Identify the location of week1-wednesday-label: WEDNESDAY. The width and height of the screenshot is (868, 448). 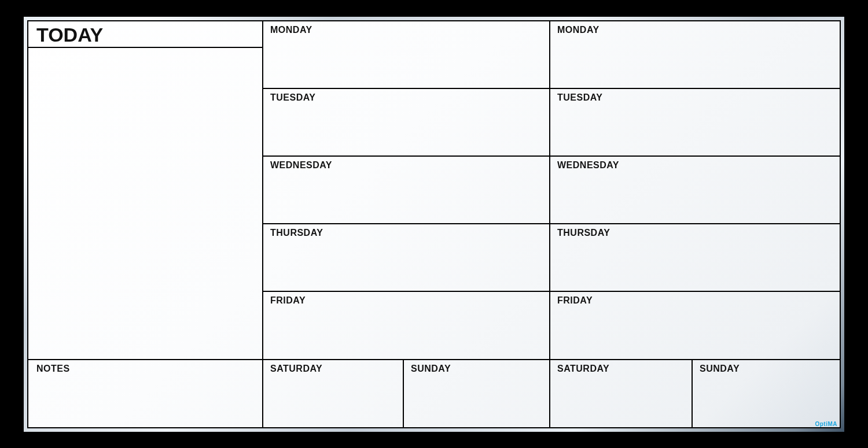
(301, 165).